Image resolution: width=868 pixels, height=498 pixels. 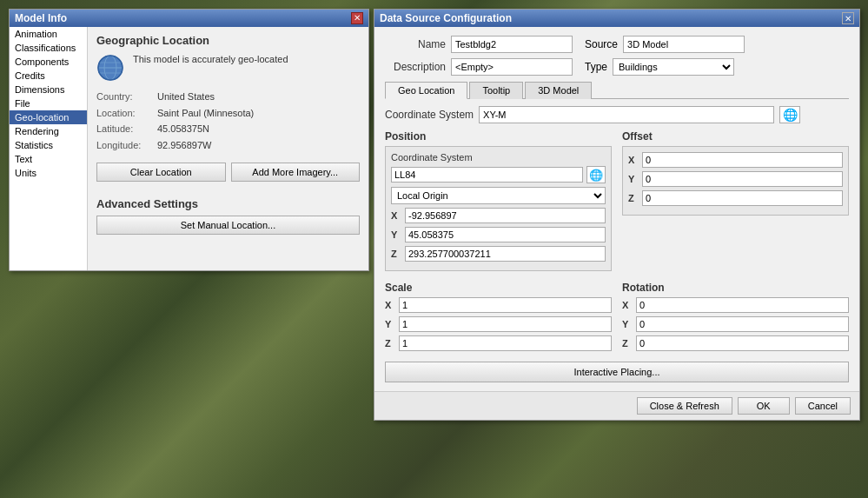 What do you see at coordinates (49, 90) in the screenshot?
I see `nav-item-dimensions: Dimensions` at bounding box center [49, 90].